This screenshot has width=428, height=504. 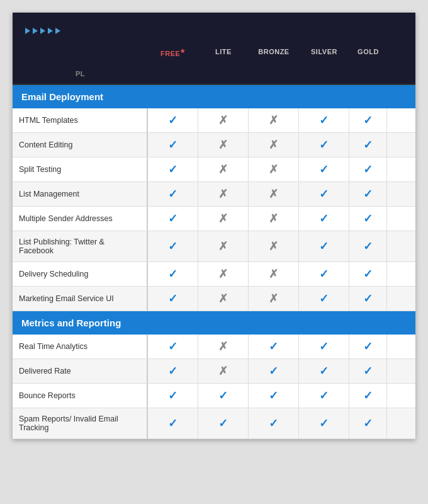 I want to click on table-row: List Publishing: Twitter & Facebook, so click(x=214, y=247).